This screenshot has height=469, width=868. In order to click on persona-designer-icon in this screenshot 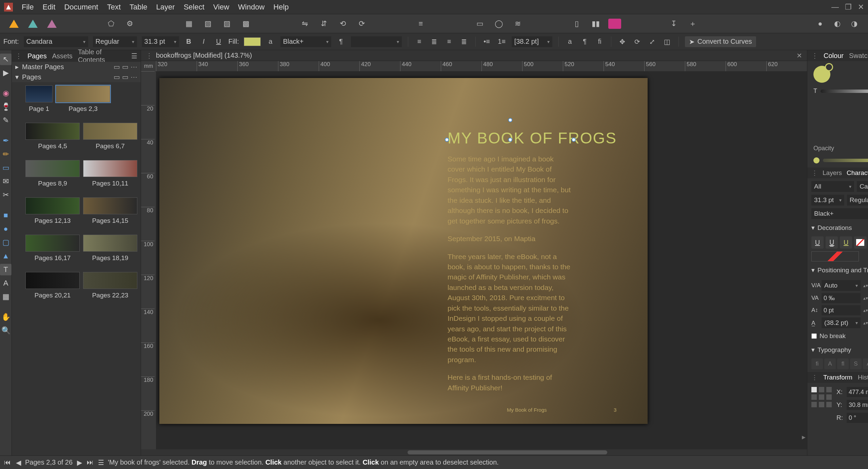, I will do `click(33, 24)`.